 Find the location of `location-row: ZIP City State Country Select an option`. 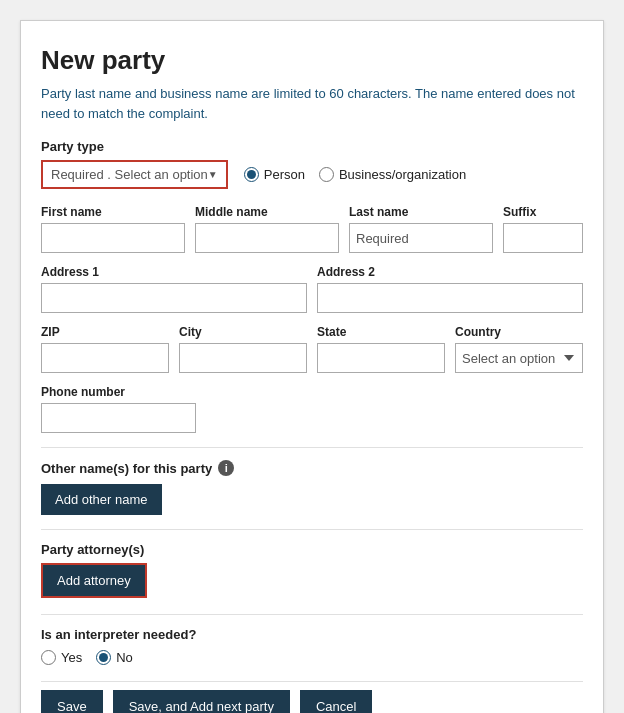

location-row: ZIP City State Country Select an option is located at coordinates (312, 349).